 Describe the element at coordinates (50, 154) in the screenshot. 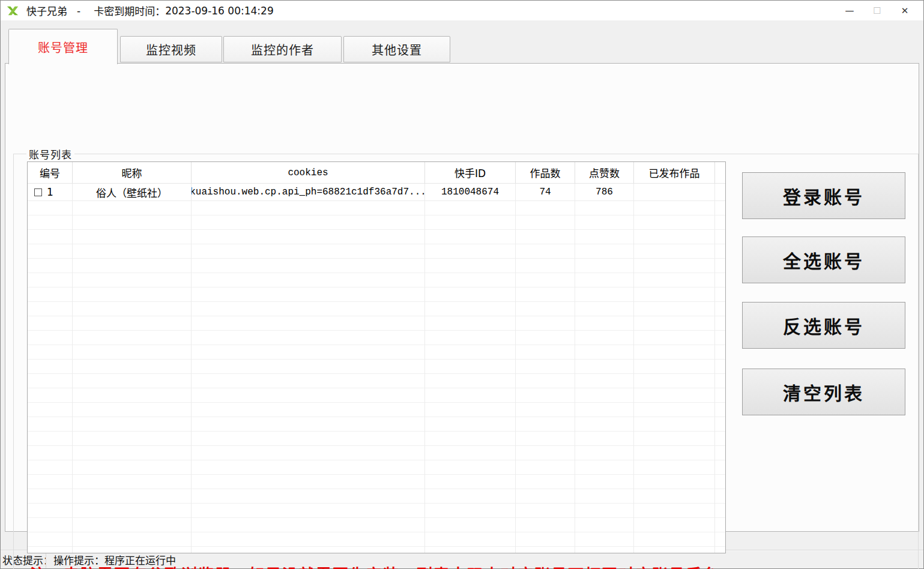

I see `groupbox-label: 账号列表` at that location.